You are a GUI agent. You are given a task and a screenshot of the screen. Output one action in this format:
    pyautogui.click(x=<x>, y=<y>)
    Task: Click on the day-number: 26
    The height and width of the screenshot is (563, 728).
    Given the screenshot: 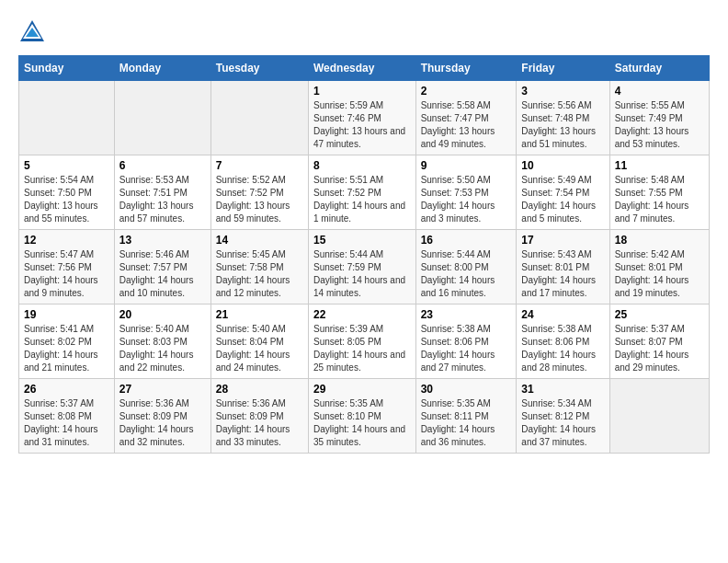 What is the action you would take?
    pyautogui.click(x=66, y=389)
    